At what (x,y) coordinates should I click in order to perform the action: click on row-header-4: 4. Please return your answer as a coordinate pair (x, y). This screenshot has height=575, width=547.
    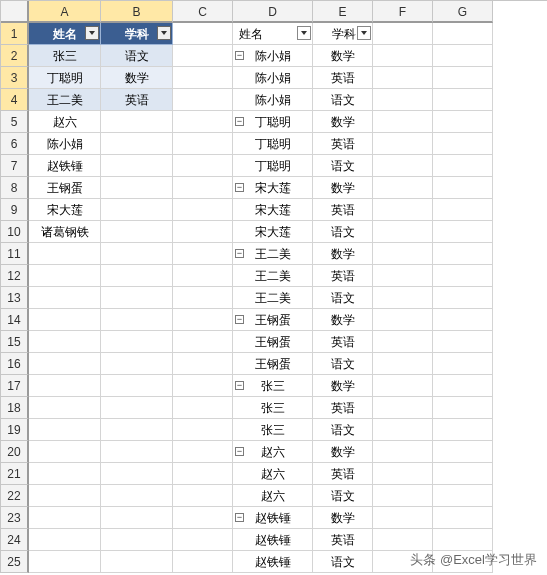
    Looking at the image, I should click on (15, 100).